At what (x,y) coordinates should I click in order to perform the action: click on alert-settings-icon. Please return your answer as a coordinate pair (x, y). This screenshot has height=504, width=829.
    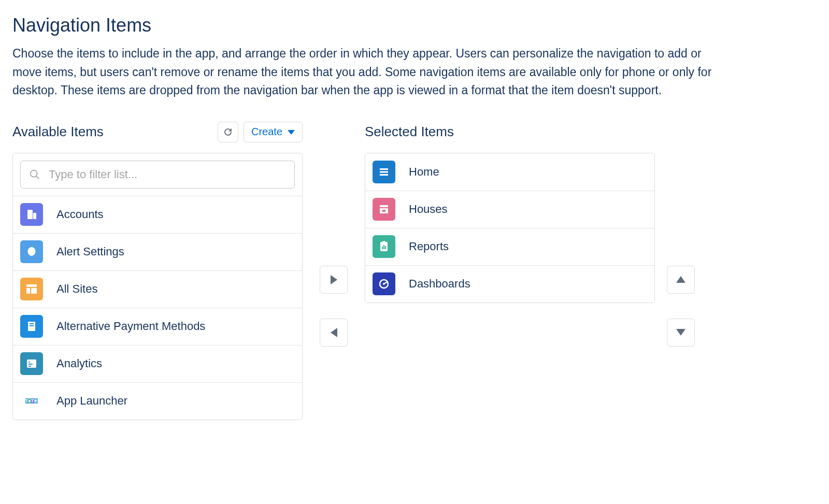
    Looking at the image, I should click on (32, 252).